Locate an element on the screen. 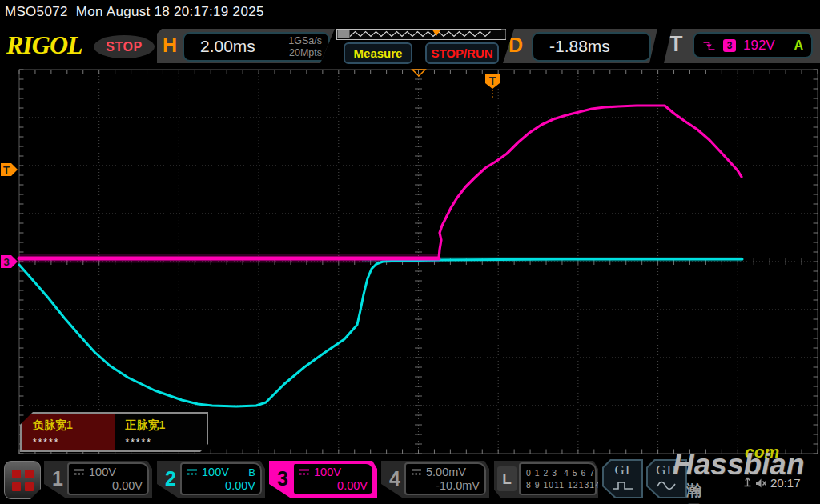 Image resolution: width=820 pixels, height=504 pixels. clock: 20:17 is located at coordinates (786, 483).